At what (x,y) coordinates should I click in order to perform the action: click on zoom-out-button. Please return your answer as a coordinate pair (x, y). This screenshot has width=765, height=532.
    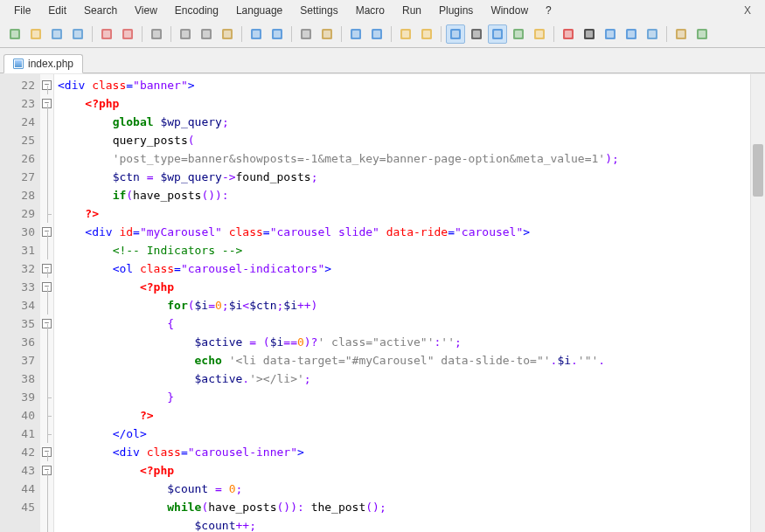
    Looking at the image, I should click on (377, 34).